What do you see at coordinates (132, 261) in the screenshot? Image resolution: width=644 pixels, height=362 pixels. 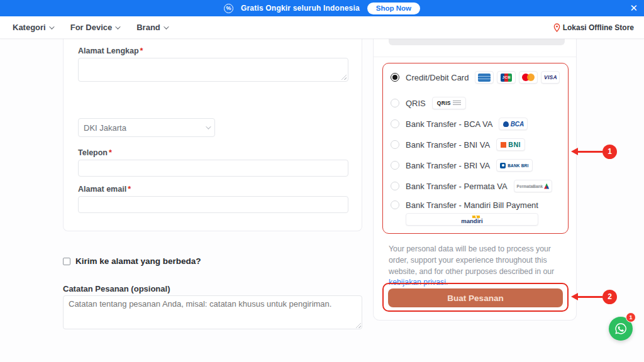 I see `ship-different-address-row: Kirim ke alamat yang berbeda?` at bounding box center [132, 261].